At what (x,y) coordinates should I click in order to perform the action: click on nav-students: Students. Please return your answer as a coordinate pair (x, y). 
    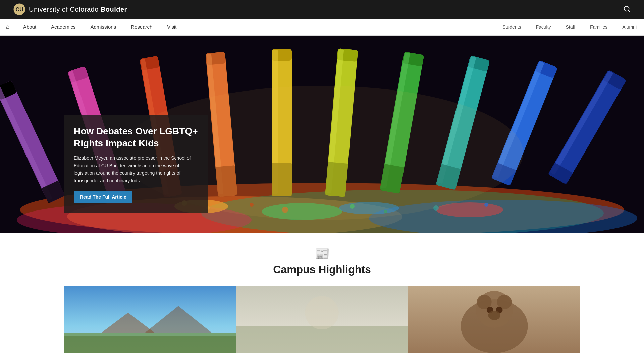
    Looking at the image, I should click on (512, 27).